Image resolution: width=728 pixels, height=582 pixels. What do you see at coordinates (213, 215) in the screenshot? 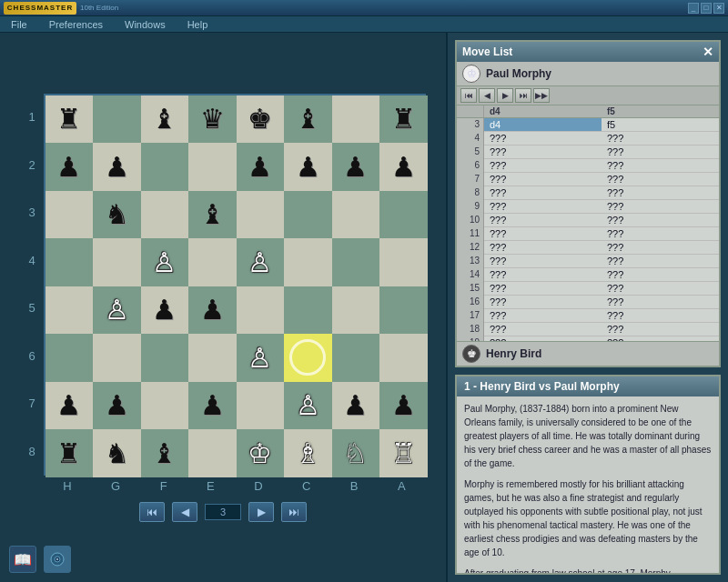
I see `square-2-3: ♝` at bounding box center [213, 215].